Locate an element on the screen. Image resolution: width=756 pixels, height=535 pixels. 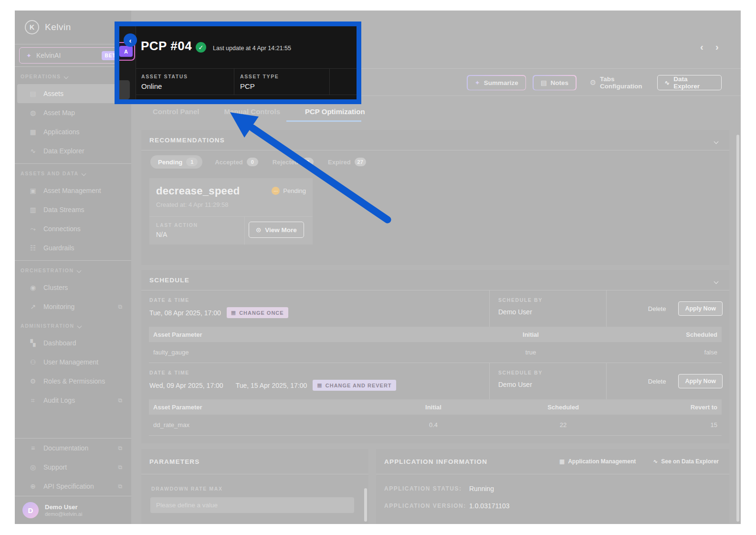
sidebar-item-audit-logs: ⌗Audit Logs⧉ is located at coordinates (73, 400).